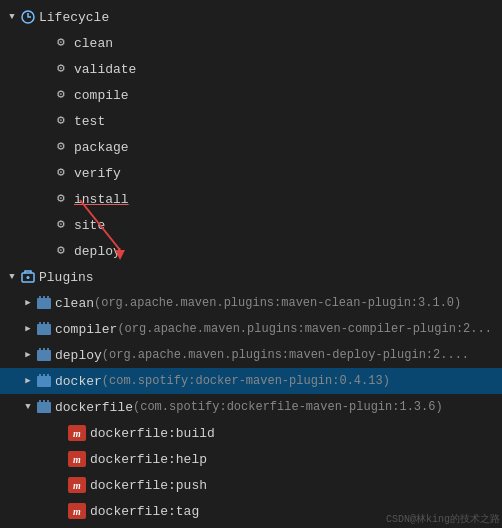  Describe the element at coordinates (12, 277) in the screenshot. I see `plugins-arrow` at that location.